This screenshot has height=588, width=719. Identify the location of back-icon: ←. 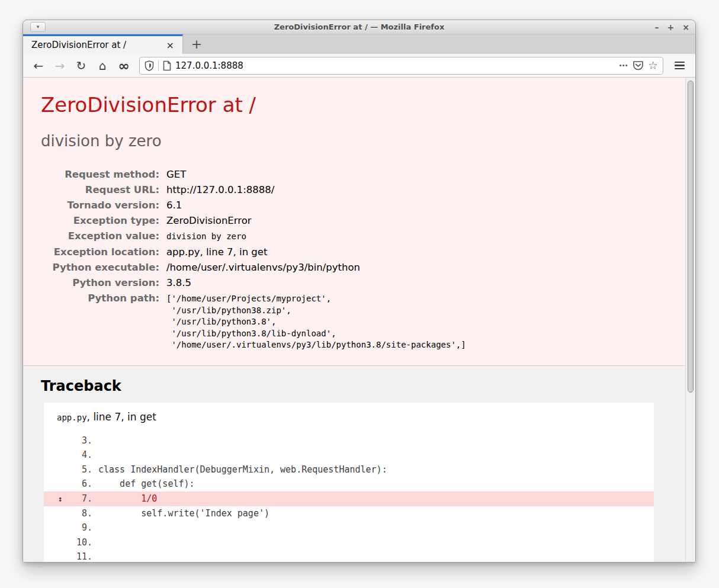
(38, 66).